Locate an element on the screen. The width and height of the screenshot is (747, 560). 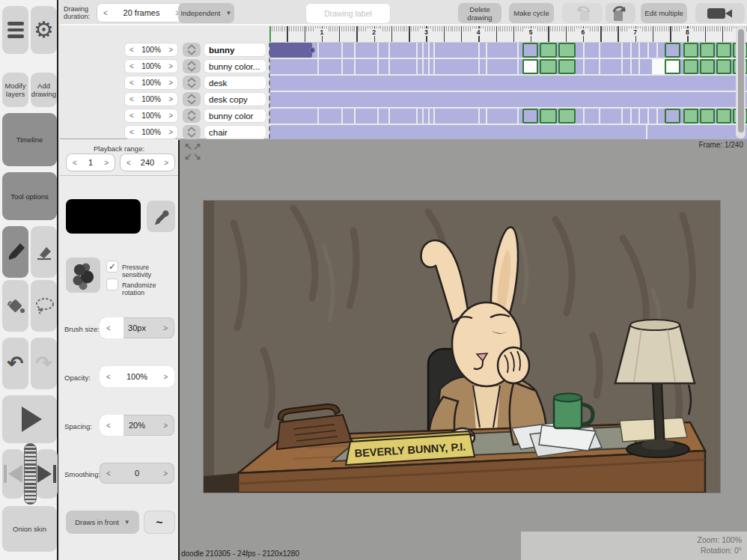
make-cycle-button: Make cycle is located at coordinates (531, 13).